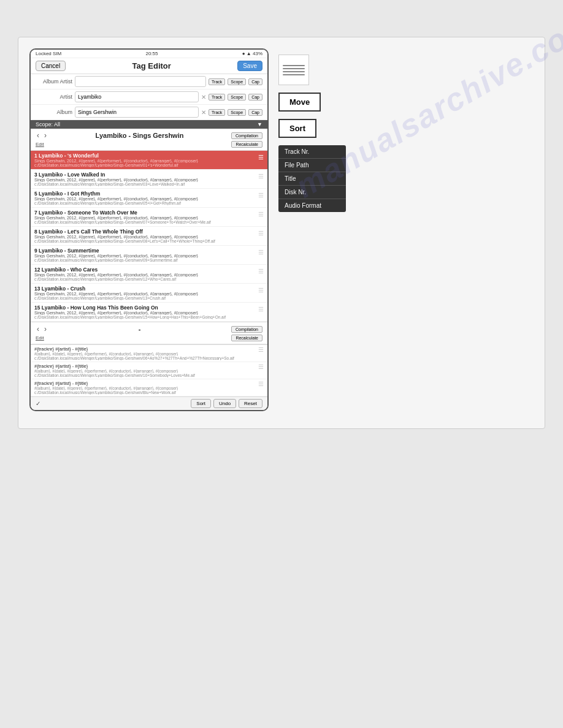 The width and height of the screenshot is (563, 728). What do you see at coordinates (38, 329) in the screenshot?
I see `prev-album-btn-2: ‹` at bounding box center [38, 329].